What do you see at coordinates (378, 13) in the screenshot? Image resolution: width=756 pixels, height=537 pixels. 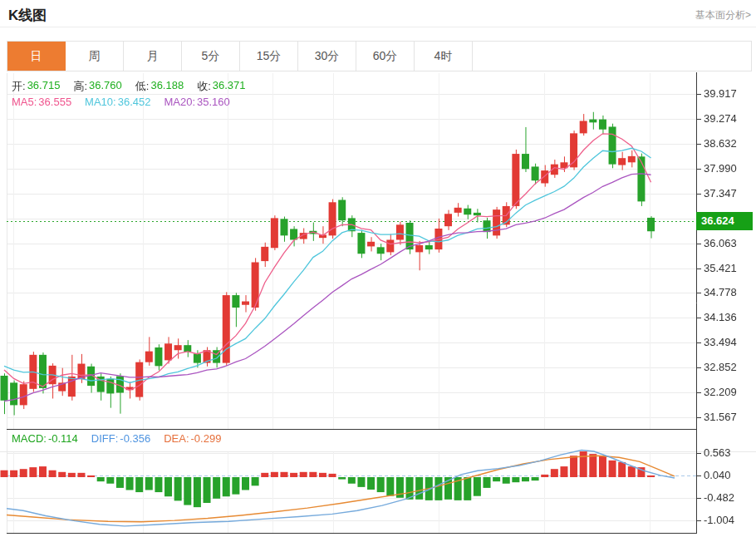 I see `page-header: K线图 基本面分析>` at bounding box center [378, 13].